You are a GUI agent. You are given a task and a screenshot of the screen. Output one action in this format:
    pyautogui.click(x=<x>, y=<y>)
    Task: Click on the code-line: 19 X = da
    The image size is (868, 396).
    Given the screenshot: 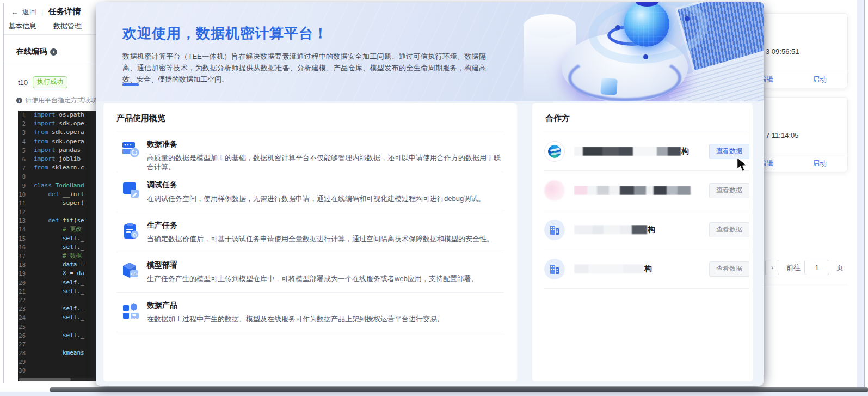 What is the action you would take?
    pyautogui.click(x=57, y=273)
    